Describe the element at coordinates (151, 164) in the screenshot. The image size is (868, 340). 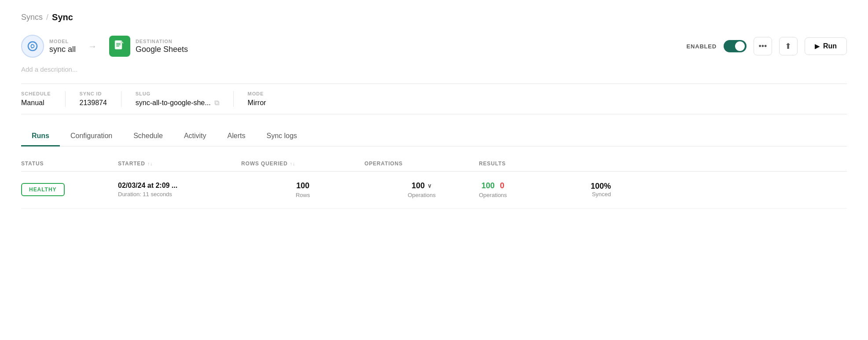
I see `started-sort-icon: ↑↓` at that location.